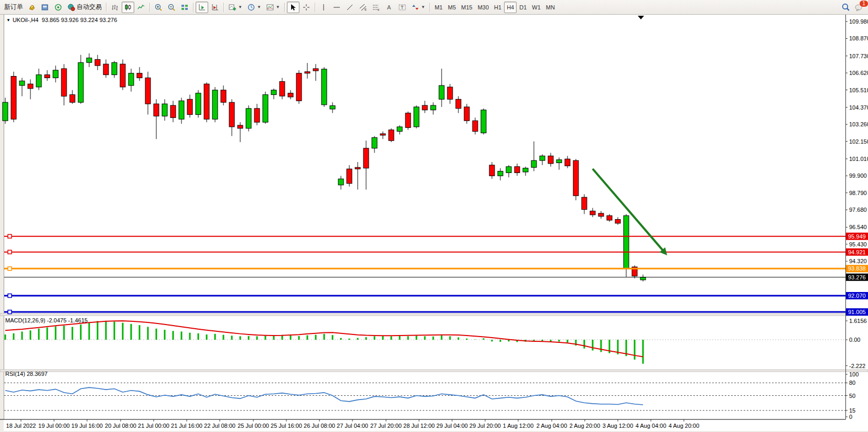 Image resolution: width=868 pixels, height=432 pixels. What do you see at coordinates (859, 90) in the screenshot?
I see `svg-text: 105.510` at bounding box center [859, 90].